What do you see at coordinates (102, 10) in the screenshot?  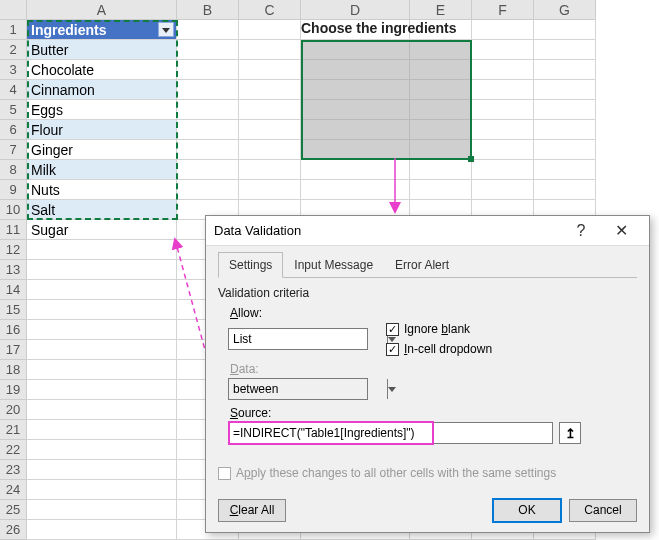 I see `col-header: A` at bounding box center [102, 10].